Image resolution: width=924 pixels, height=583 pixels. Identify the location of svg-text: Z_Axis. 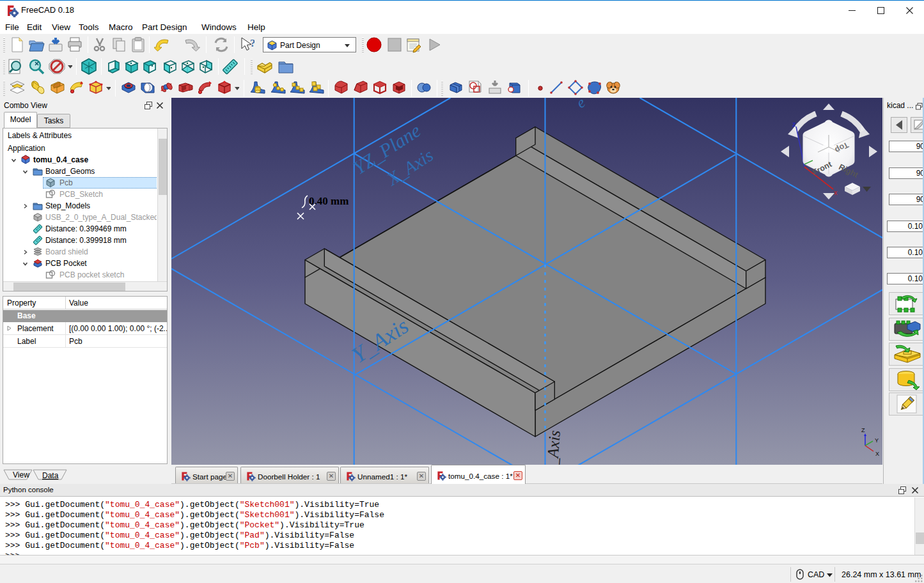
(553, 448).